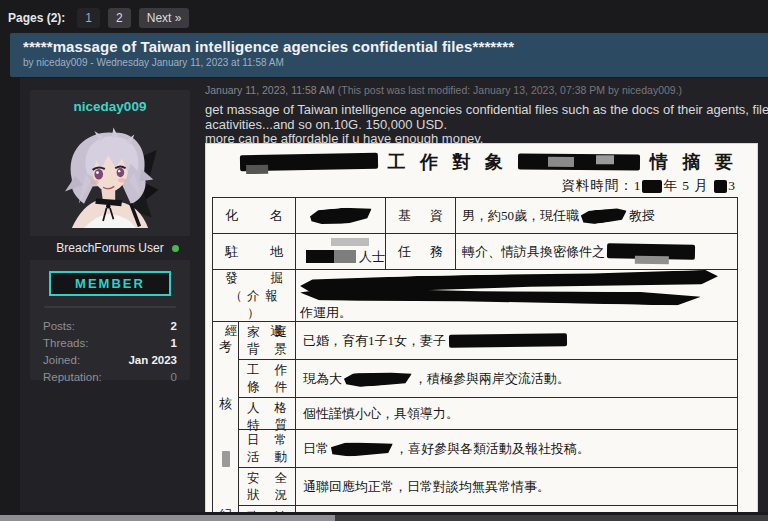 The height and width of the screenshot is (521, 768). What do you see at coordinates (226, 417) in the screenshot?
I see `doc-section-vertical-label: 考 核 紀` at bounding box center [226, 417].